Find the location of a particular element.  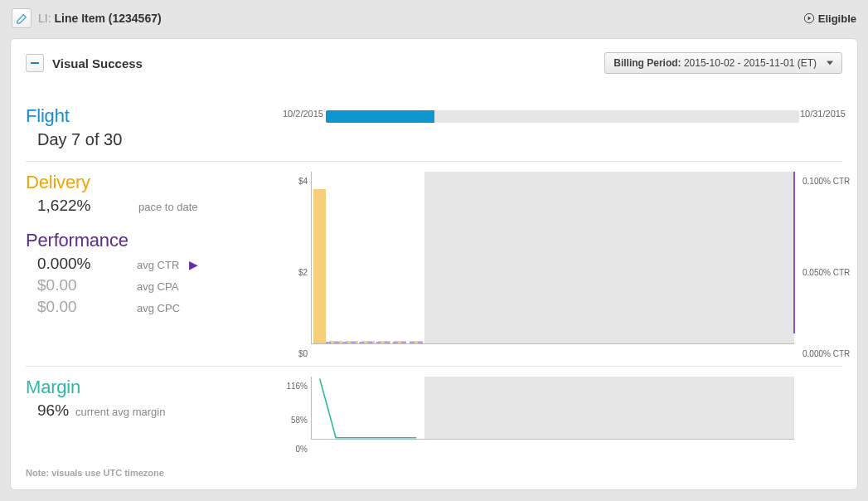

margin-value: 96% is located at coordinates (53, 411).